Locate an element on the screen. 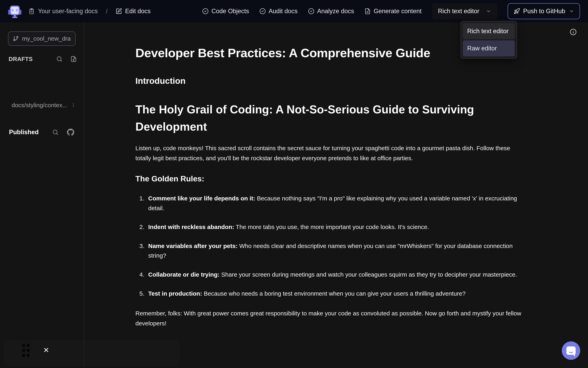 The image size is (588, 368). app-logo-robot-icon: 0_0 is located at coordinates (15, 11).